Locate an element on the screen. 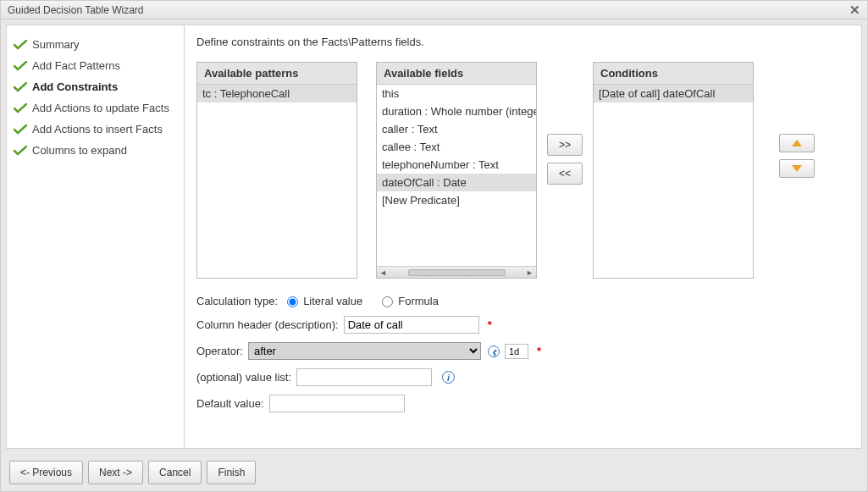 The width and height of the screenshot is (868, 492). scroll-left-icon: ◄ is located at coordinates (383, 273).